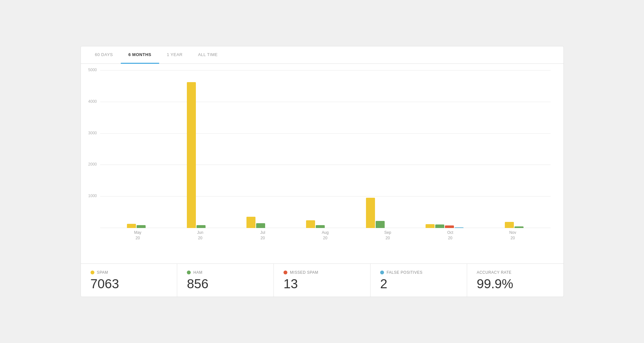 This screenshot has width=644, height=343. What do you see at coordinates (256, 222) in the screenshot?
I see `bar-group-jul` at bounding box center [256, 222].